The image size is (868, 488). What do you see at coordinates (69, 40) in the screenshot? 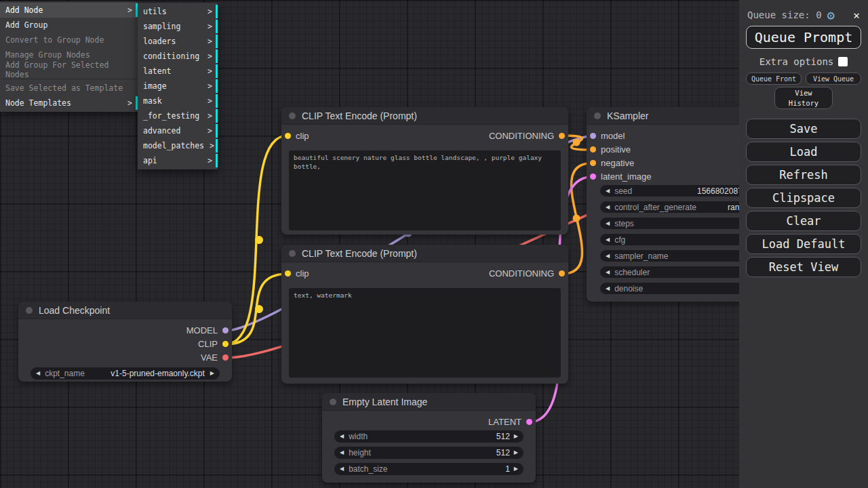
I see `menu-item-convert-to-group-node: Convert to Group Node` at bounding box center [69, 40].